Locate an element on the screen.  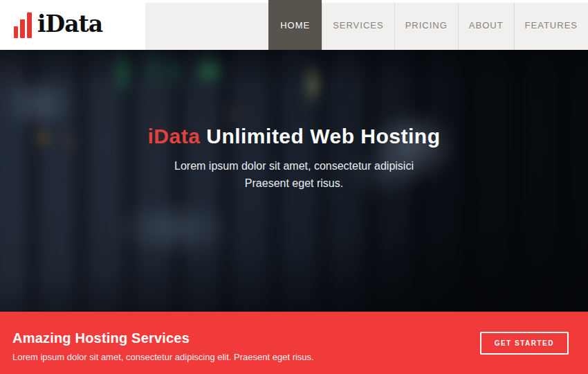
hero-title-accent: iData is located at coordinates (174, 136).